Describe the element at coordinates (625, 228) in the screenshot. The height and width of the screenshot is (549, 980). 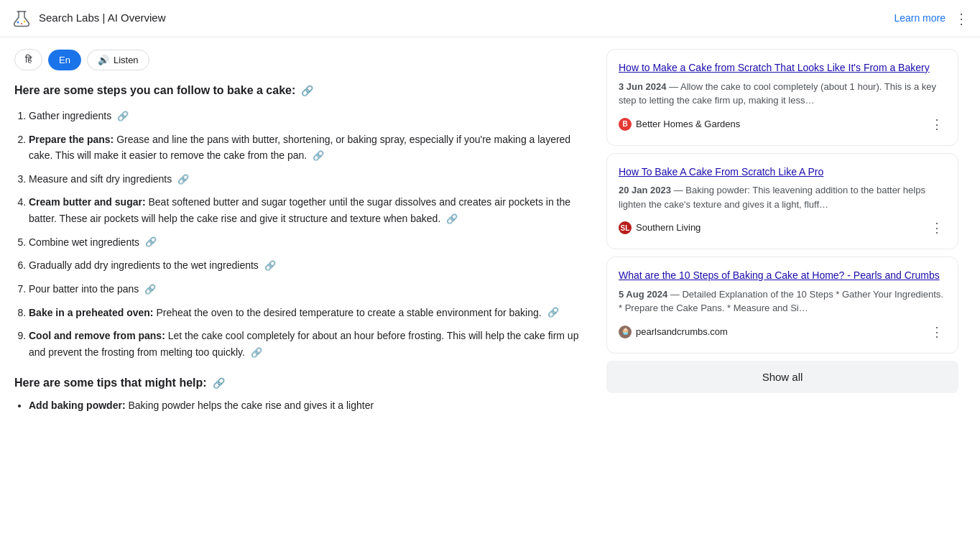
I see `source-2-favicon: SL` at that location.